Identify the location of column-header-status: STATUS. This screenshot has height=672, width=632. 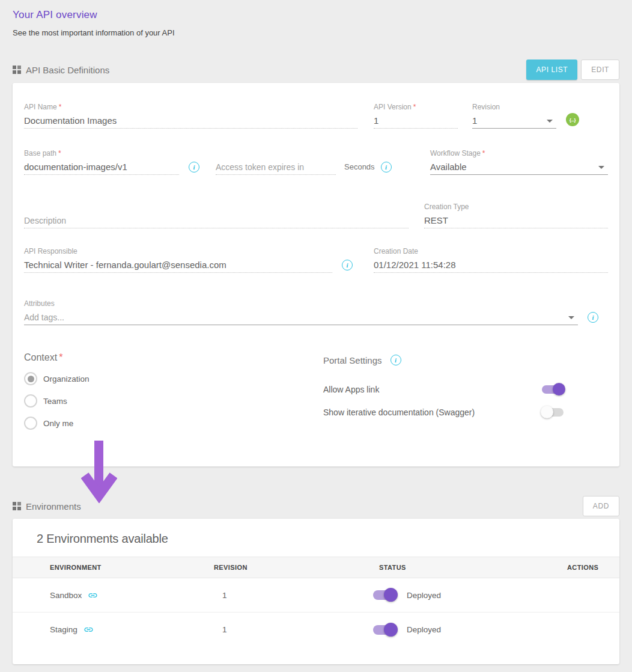
(461, 567).